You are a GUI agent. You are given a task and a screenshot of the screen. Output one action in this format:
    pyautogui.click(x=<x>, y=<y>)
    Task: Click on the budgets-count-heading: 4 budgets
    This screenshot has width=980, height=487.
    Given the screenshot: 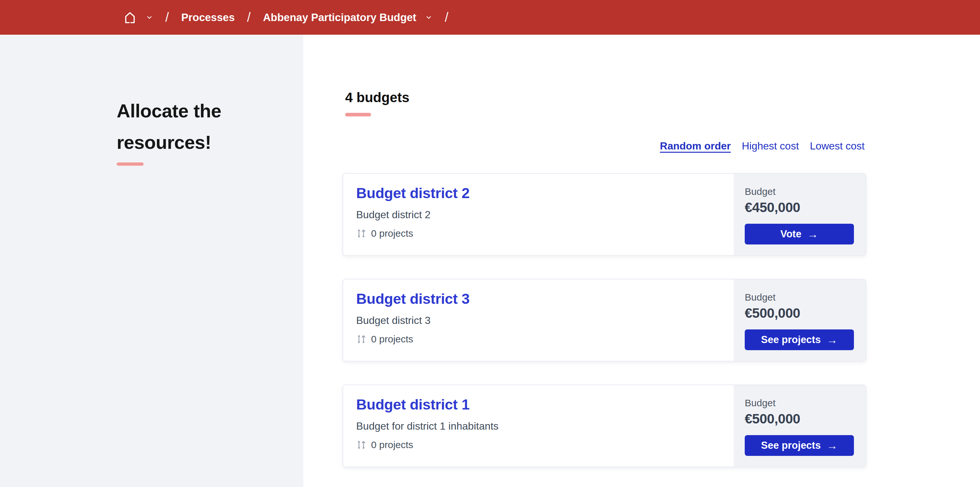 What is the action you would take?
    pyautogui.click(x=377, y=97)
    